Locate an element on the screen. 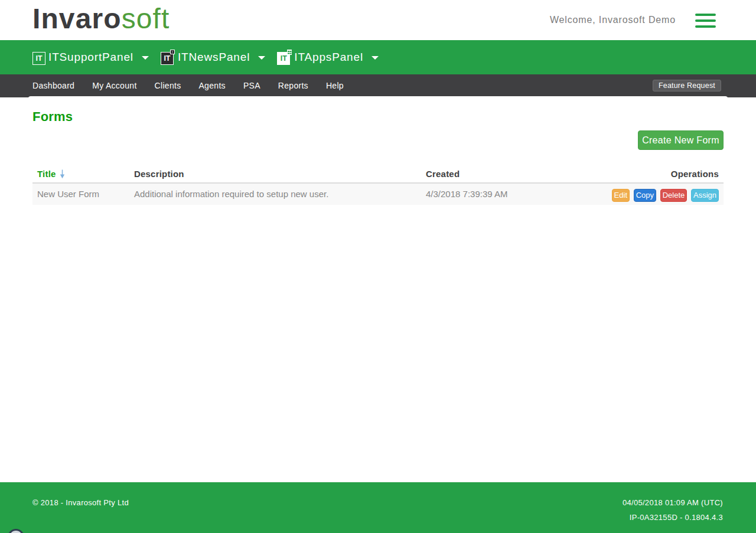  logo-part-green: soft is located at coordinates (146, 19).